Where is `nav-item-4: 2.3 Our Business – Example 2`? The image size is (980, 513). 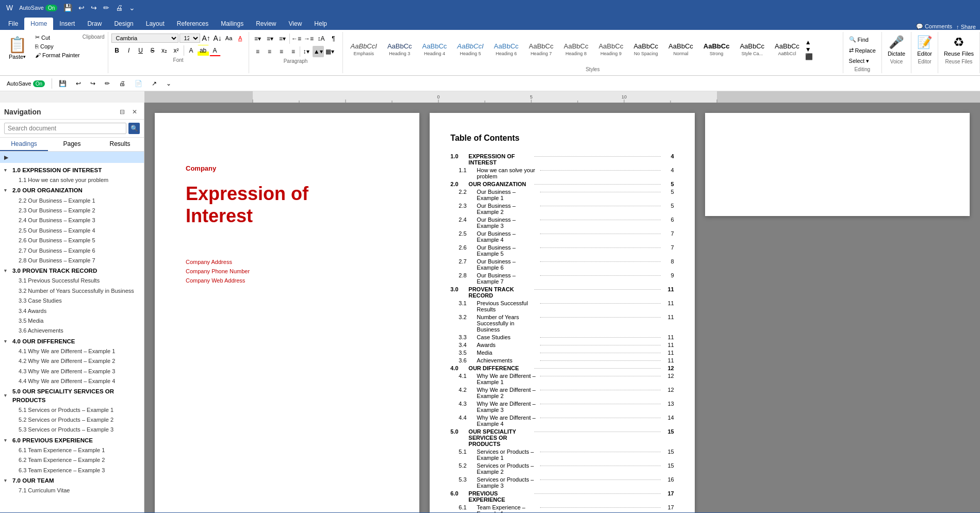 nav-item-4: 2.3 Our Business – Example 2 is located at coordinates (72, 210).